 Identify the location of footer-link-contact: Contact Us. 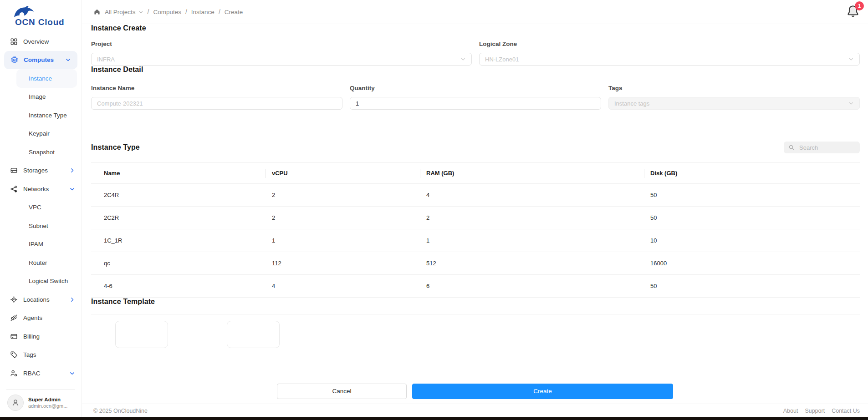
(846, 411).